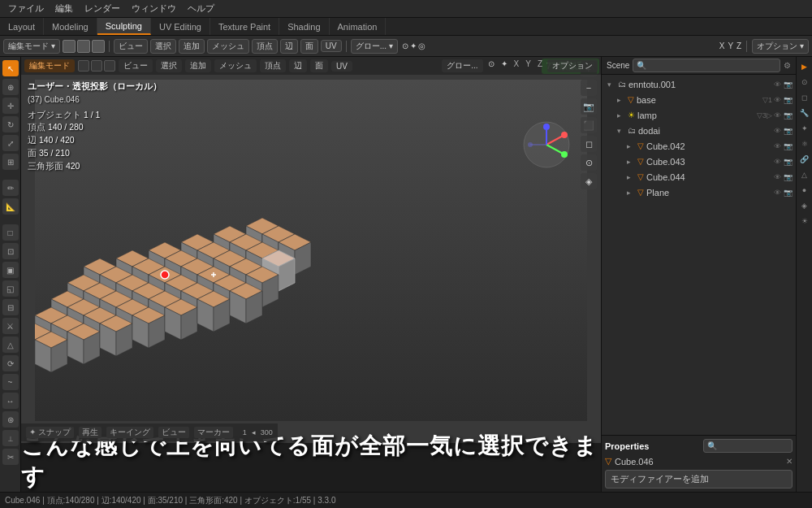 The height and width of the screenshot is (508, 812). I want to click on options-menu: オプション ▾, so click(780, 46).